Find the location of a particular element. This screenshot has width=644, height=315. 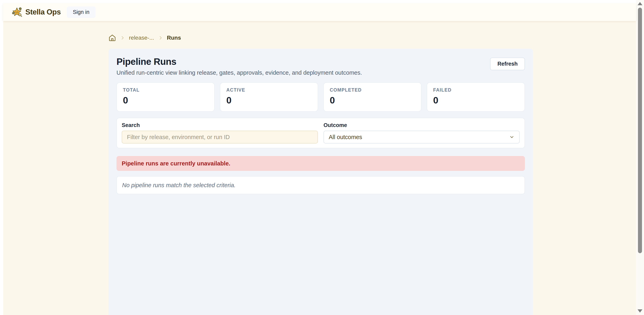

brand-title: Stella Ops is located at coordinates (43, 12).